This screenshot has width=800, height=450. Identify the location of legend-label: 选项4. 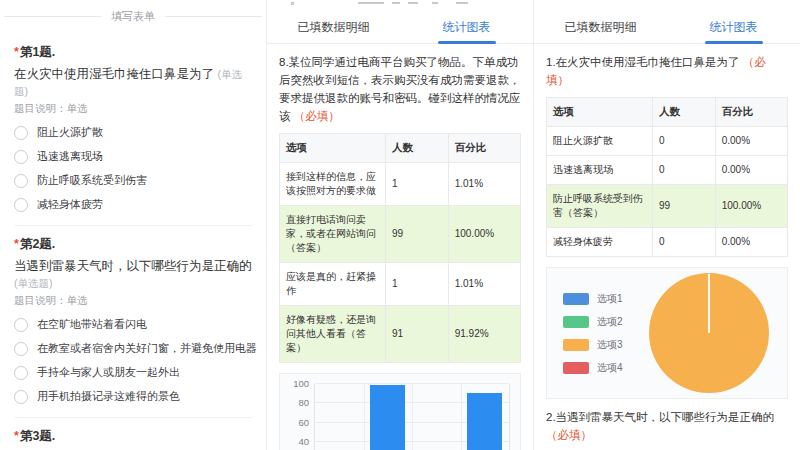
(610, 368).